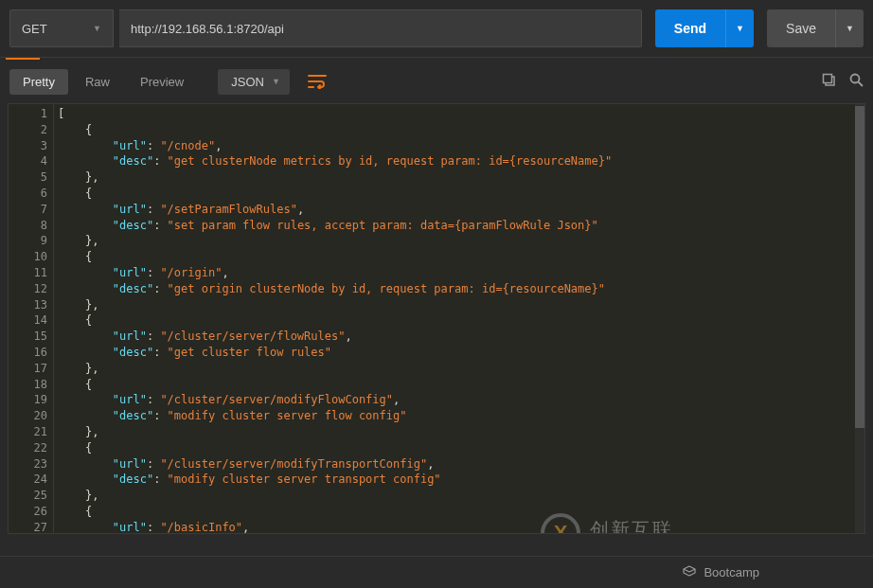 This screenshot has height=588, width=873. I want to click on code-line: "desc": "modify cluster server transport…, so click(461, 479).